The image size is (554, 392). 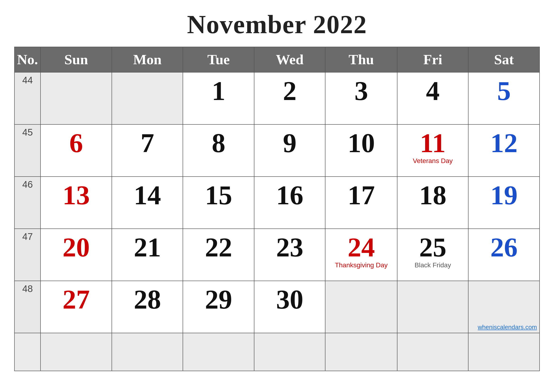 What do you see at coordinates (290, 255) in the screenshot?
I see `day-cell: 23` at bounding box center [290, 255].